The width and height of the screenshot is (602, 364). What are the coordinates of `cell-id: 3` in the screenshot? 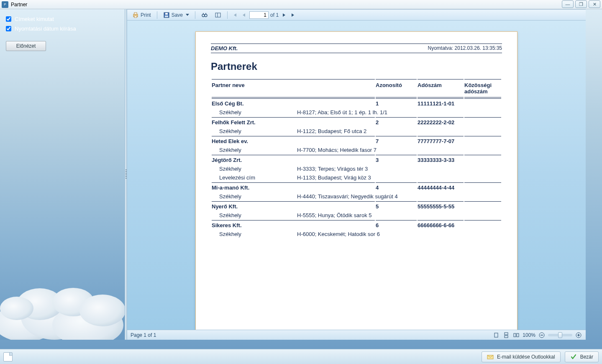 It's located at (396, 159).